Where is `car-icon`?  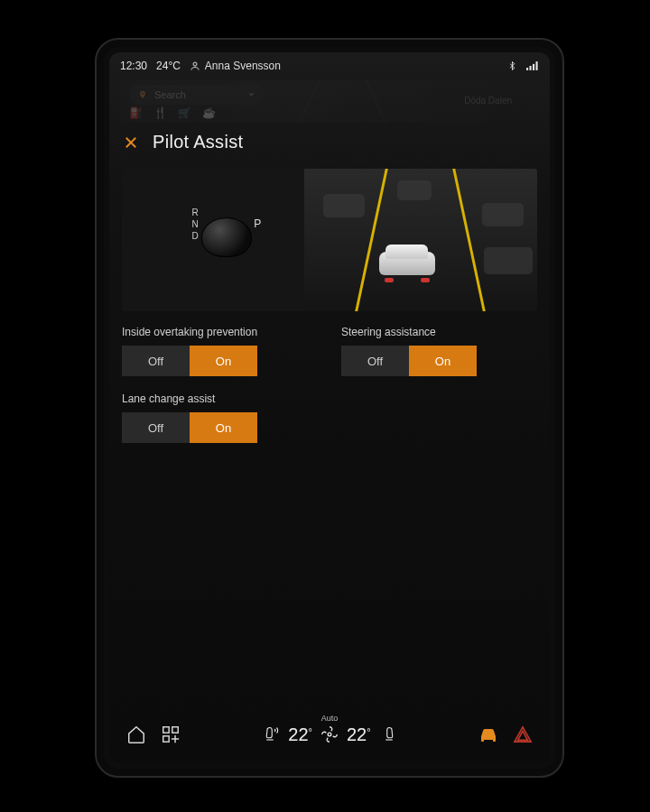 car-icon is located at coordinates (488, 734).